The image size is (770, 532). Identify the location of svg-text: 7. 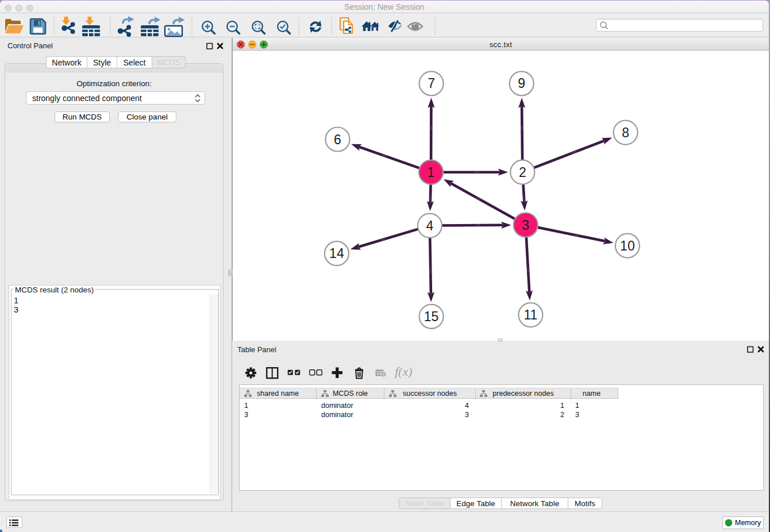
(431, 83).